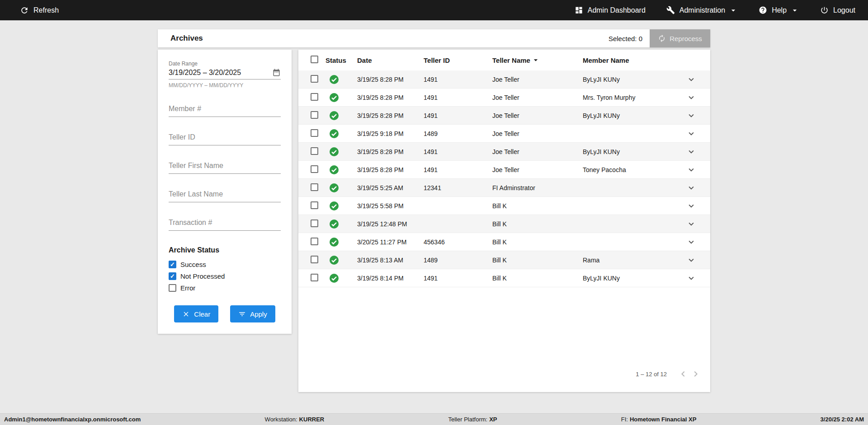 The width and height of the screenshot is (868, 425). Describe the element at coordinates (505, 98) in the screenshot. I see `table-row: 3/19/25 8:28 PM 1491 Joe Teller Mrs. Tyr…` at that location.